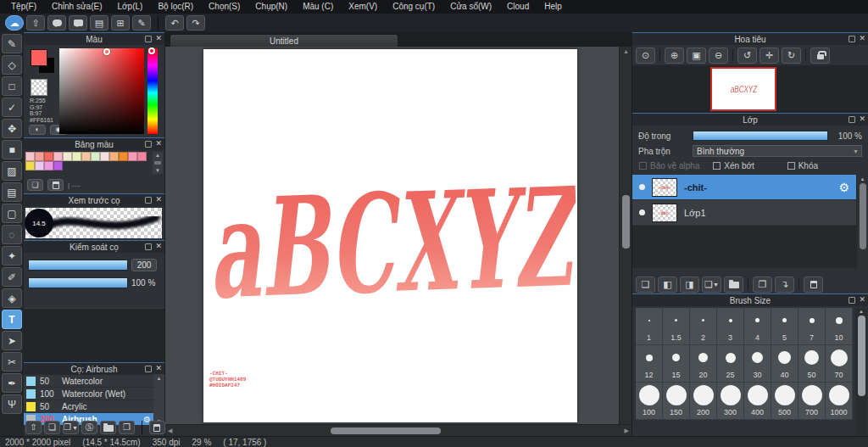 This screenshot has width=868, height=447. What do you see at coordinates (158, 427) in the screenshot?
I see `delete-brush-icon` at bounding box center [158, 427].